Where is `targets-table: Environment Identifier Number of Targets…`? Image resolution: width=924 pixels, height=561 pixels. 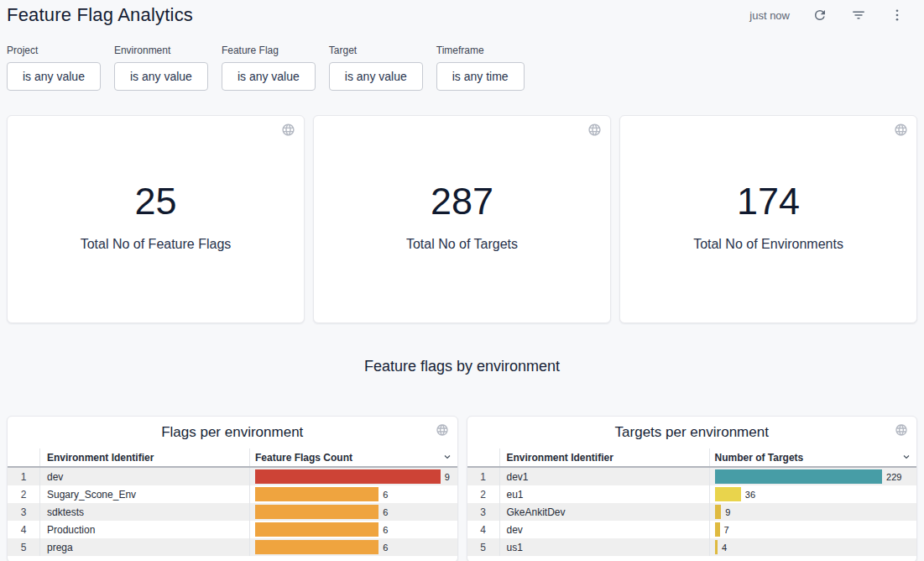 targets-table: Environment Identifier Number of Targets… is located at coordinates (692, 502).